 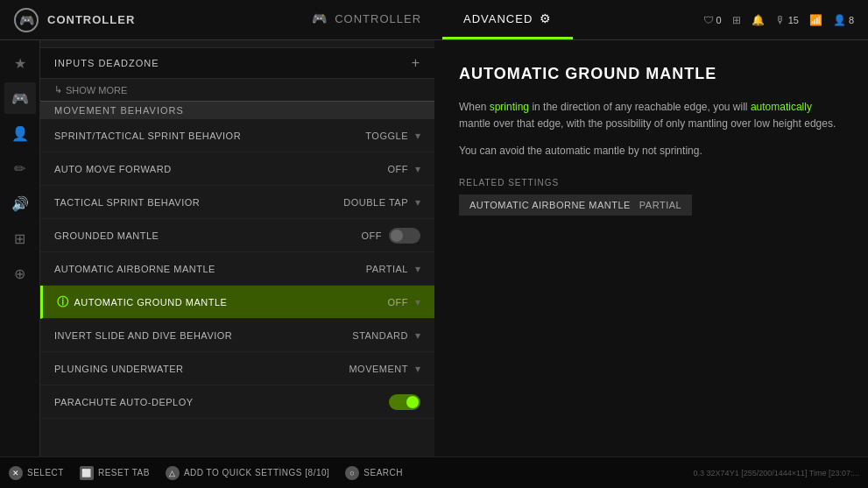 I want to click on hud-bell: 🔔, so click(x=759, y=20).